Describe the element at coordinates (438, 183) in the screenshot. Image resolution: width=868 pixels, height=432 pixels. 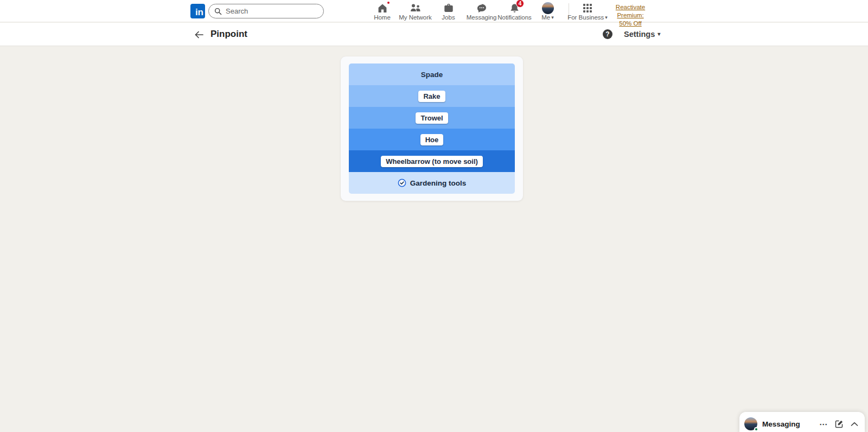
I see `answer-label: Gardening tools` at that location.